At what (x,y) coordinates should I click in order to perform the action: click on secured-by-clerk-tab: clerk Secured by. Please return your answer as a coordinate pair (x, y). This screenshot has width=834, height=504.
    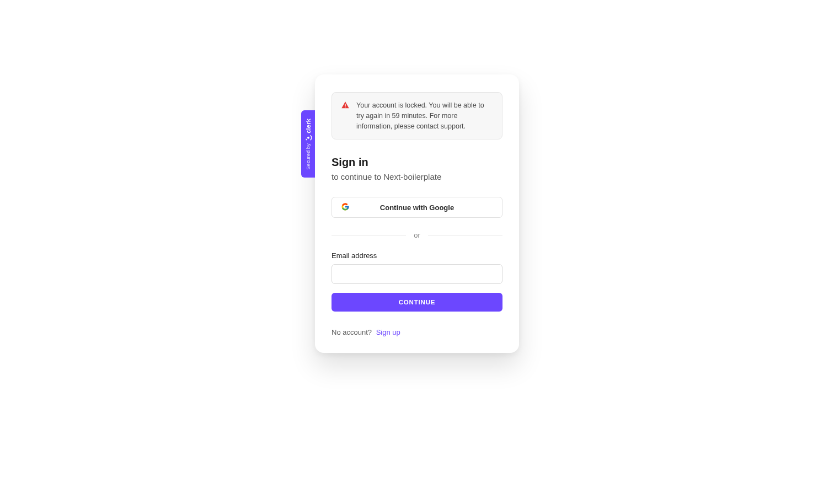
    Looking at the image, I should click on (308, 144).